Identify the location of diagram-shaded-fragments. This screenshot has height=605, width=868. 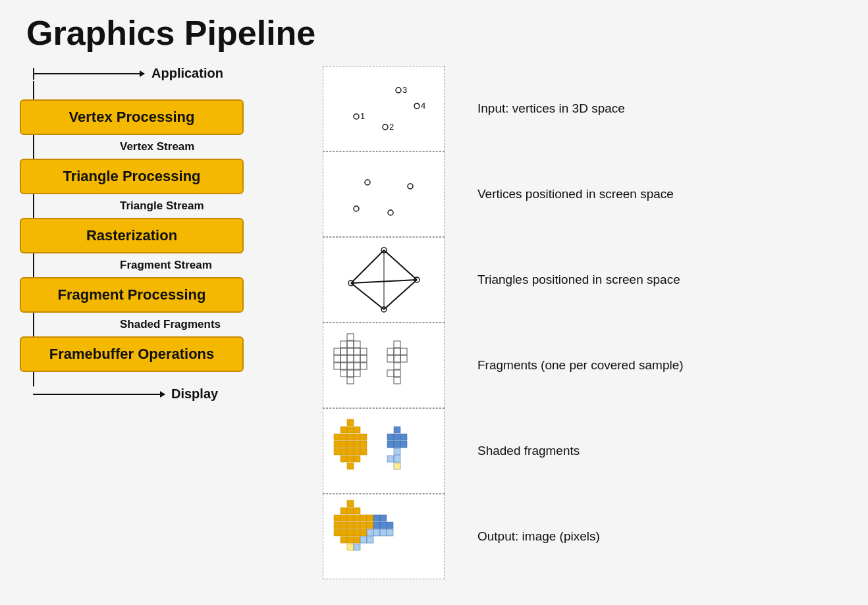
(383, 451).